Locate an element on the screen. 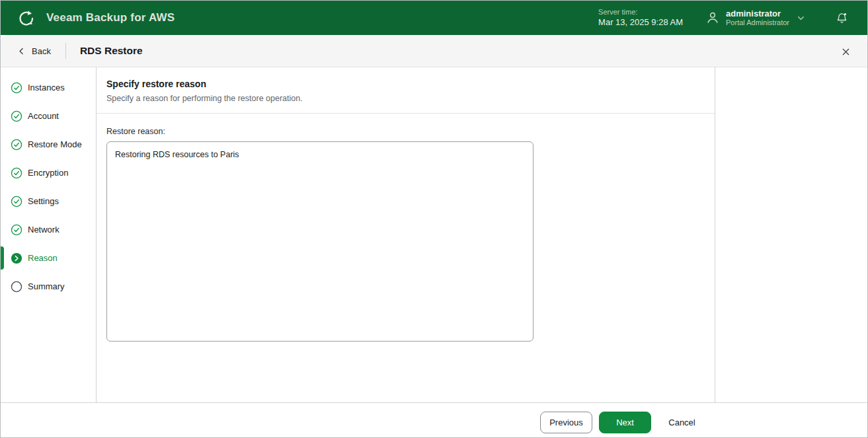  notifications-button is located at coordinates (842, 18).